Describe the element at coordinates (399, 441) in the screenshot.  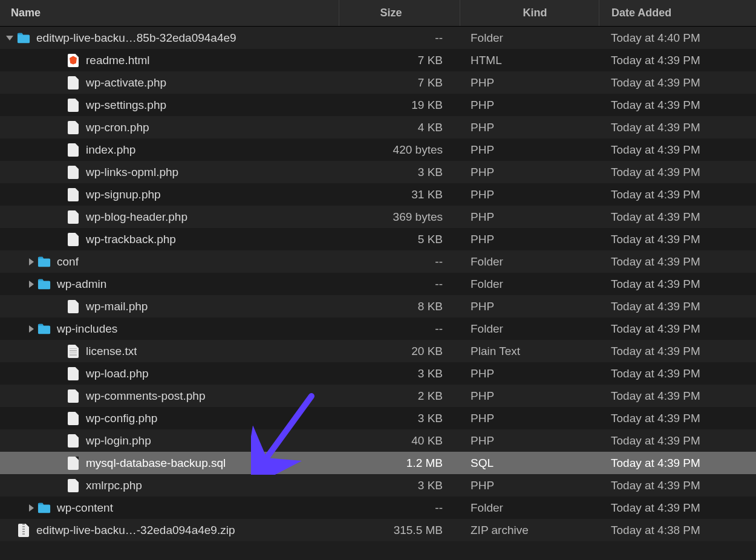
I see `cell-size: 40 KB` at that location.